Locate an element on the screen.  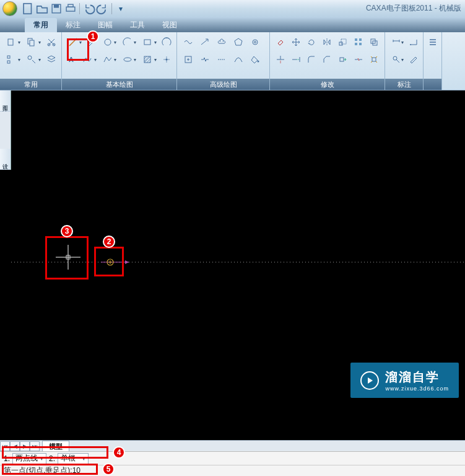
explode-tool is located at coordinates (374, 60).